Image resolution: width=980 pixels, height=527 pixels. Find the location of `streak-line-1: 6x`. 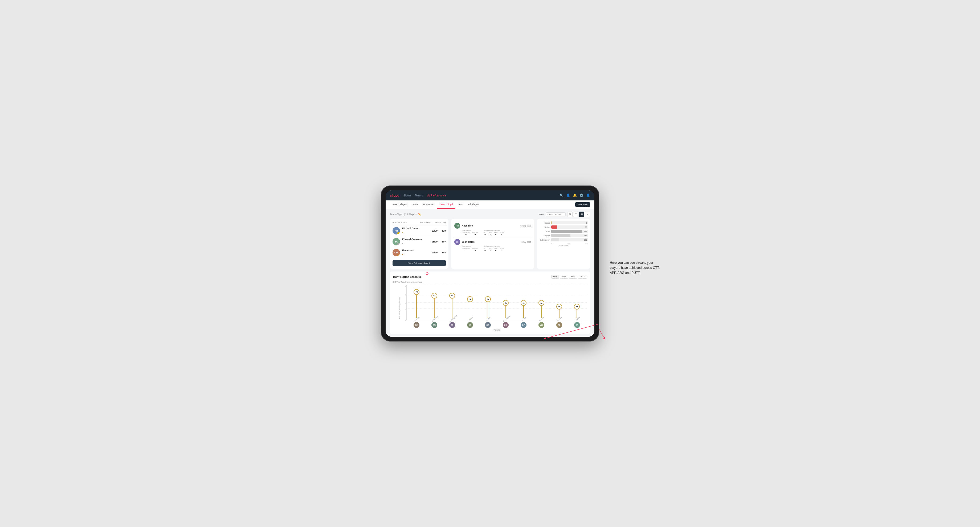

streak-line-1: 6x is located at coordinates (434, 307).